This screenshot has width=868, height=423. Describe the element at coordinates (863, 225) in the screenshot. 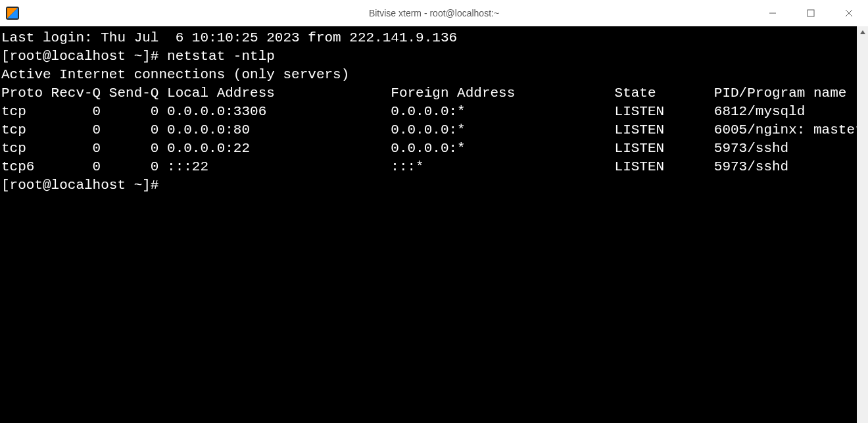

I see `vertical-scrollbar` at that location.